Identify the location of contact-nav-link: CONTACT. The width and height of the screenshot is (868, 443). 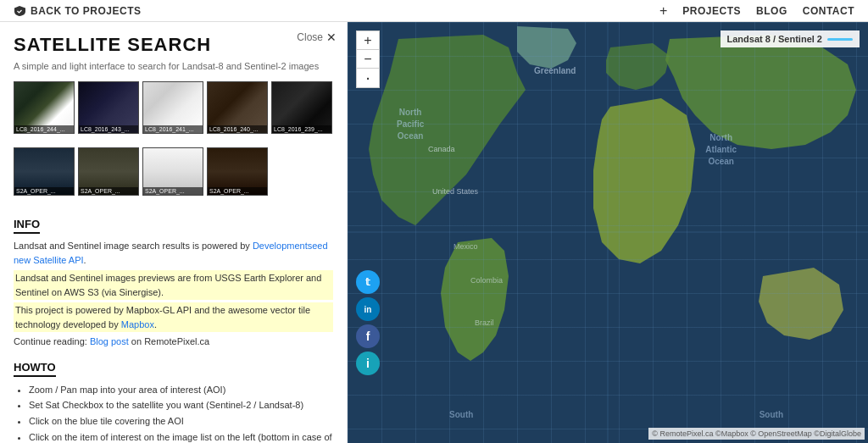
(829, 11).